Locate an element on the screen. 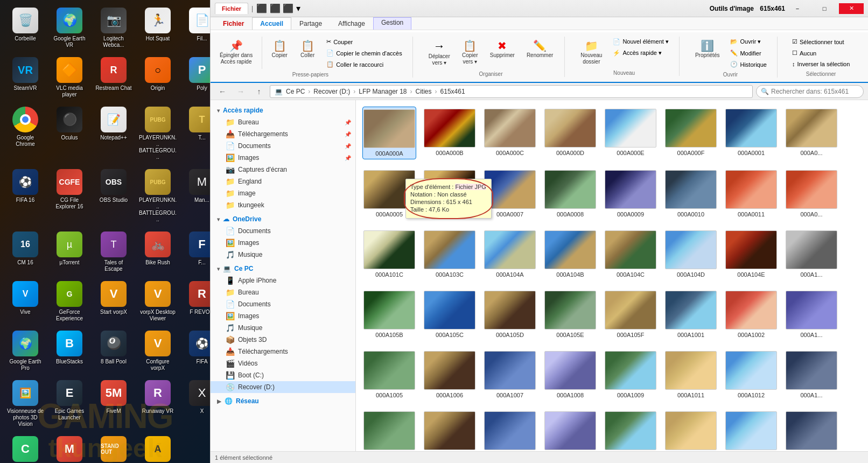 Image resolution: width=868 pixels, height=463 pixels. properties-button: ℹ️ Propriétés is located at coordinates (708, 49).